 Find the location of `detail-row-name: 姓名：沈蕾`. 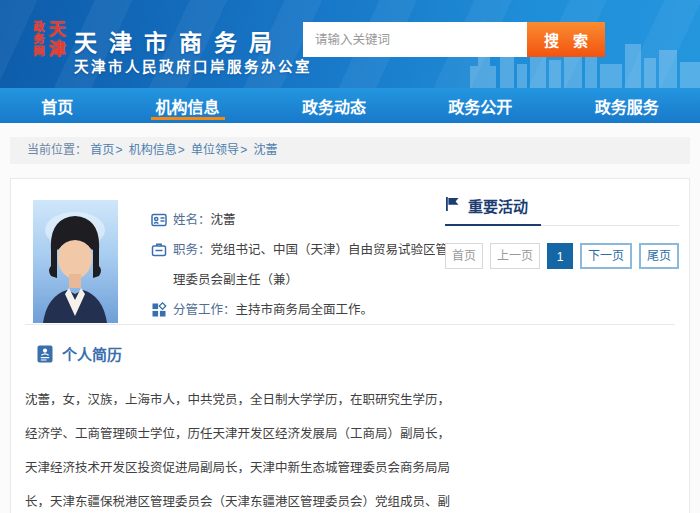

detail-row-name: 姓名：沈蕾 is located at coordinates (301, 220).